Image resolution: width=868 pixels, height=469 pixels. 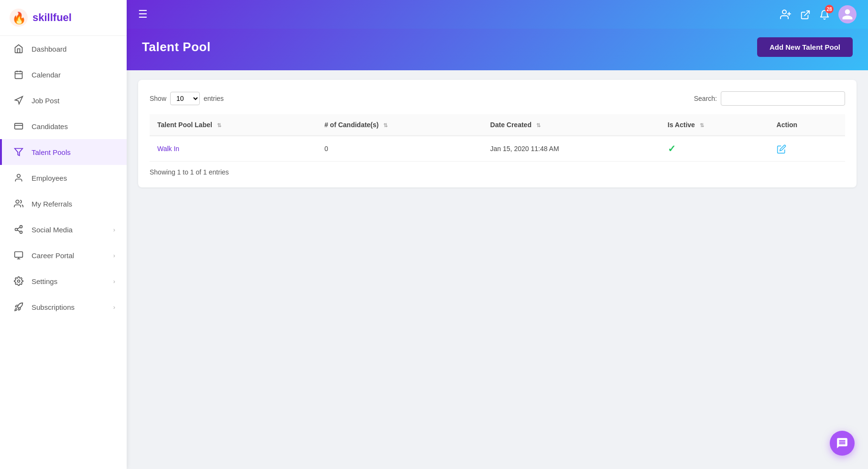 I want to click on table-controls: Show 10 25 50 100 entries Search:, so click(x=497, y=98).